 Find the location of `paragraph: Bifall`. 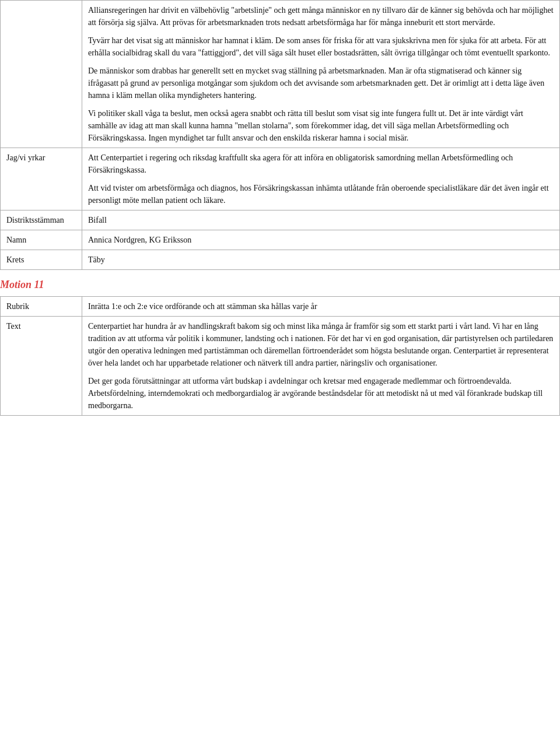

paragraph: Bifall is located at coordinates (321, 220).